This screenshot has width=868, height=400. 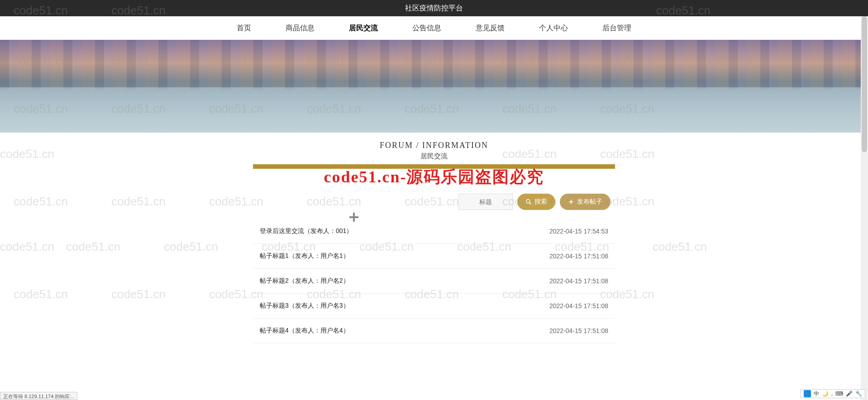 What do you see at coordinates (244, 28) in the screenshot?
I see `nav-home: 首页` at bounding box center [244, 28].